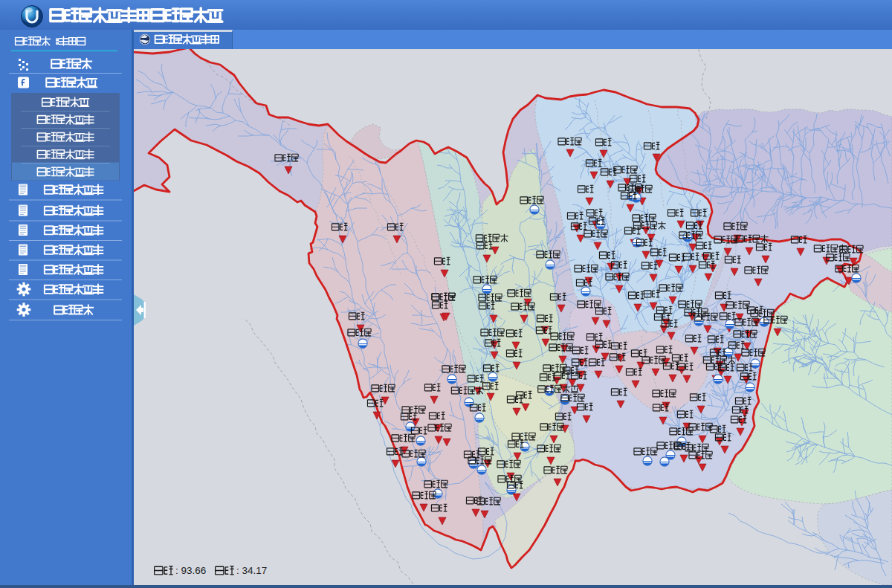 The height and width of the screenshot is (588, 892). I want to click on svg-text:: 34.17: : 34.17, so click(251, 571).